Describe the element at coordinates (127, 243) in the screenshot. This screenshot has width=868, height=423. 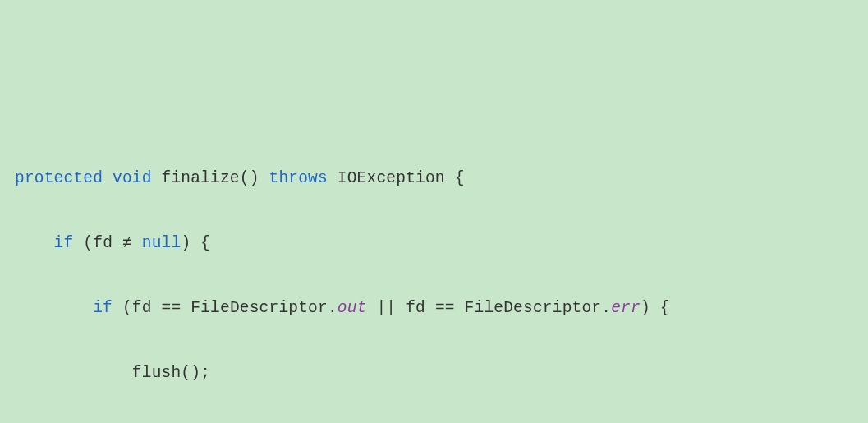
I see `operator-ne: ≠` at that location.